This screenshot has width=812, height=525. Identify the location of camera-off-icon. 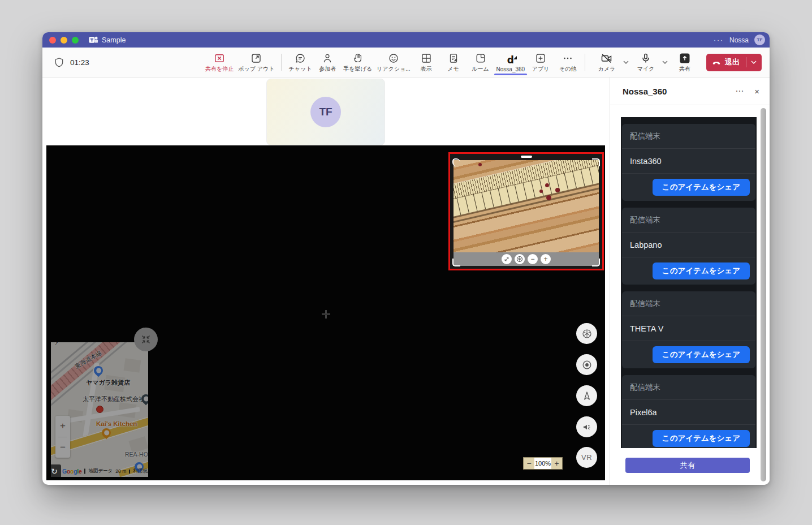
(607, 58).